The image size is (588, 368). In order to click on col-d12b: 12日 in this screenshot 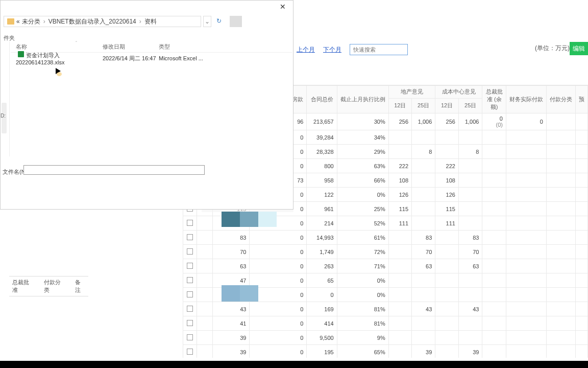, I will do `click(447, 105)`.